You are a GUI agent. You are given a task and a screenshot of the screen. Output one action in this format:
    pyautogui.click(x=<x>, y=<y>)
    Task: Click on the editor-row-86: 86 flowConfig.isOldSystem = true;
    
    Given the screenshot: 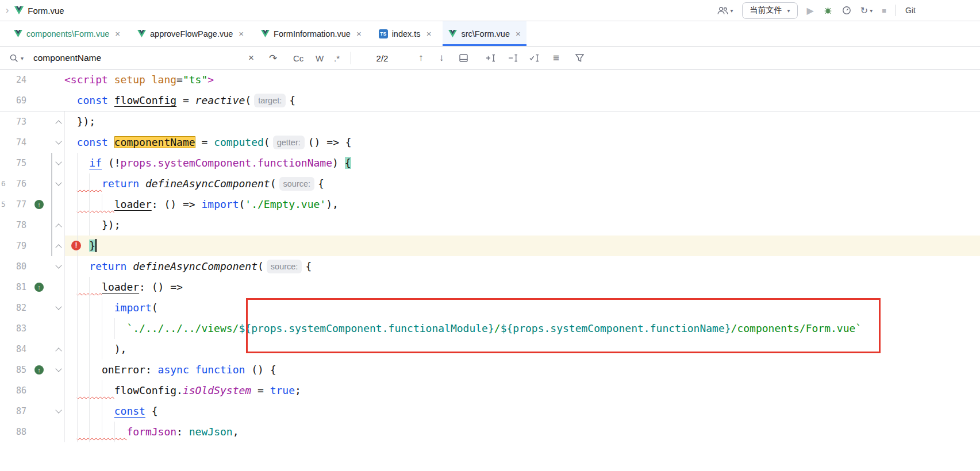 What is the action you would take?
    pyautogui.click(x=490, y=391)
    